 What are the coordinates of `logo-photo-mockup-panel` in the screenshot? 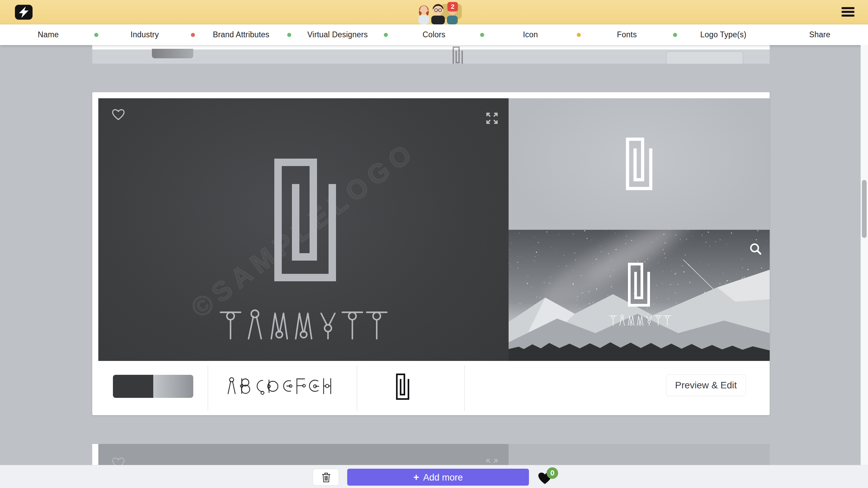 It's located at (639, 296).